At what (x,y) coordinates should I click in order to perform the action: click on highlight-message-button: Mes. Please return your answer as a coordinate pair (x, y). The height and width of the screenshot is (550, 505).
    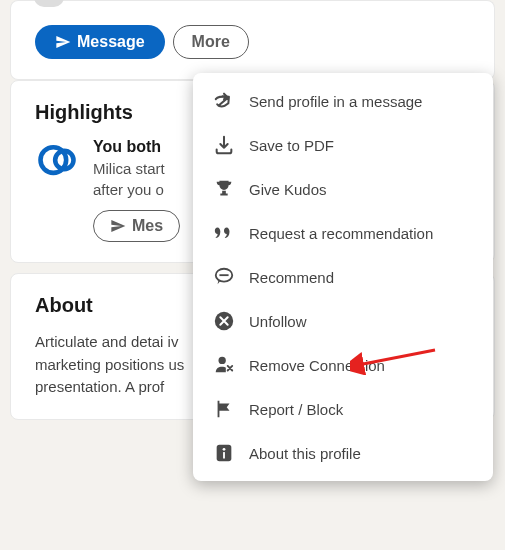
    Looking at the image, I should click on (136, 226).